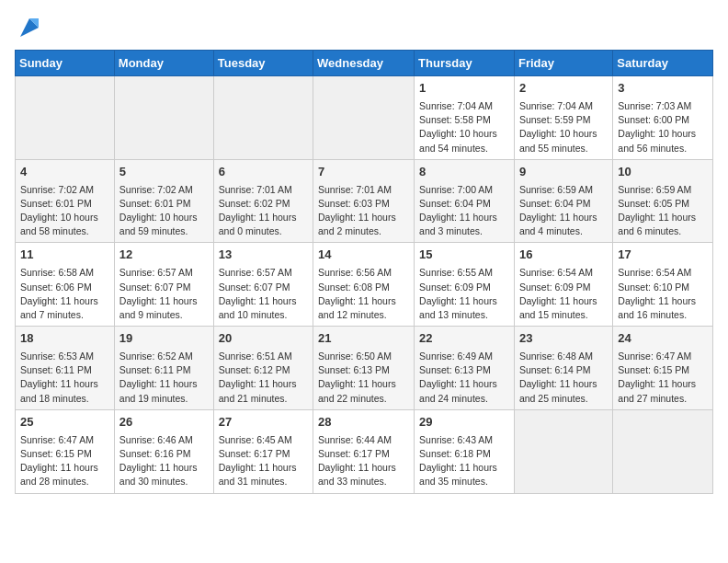  I want to click on calendar-header-row: SundayMondayTuesdayWednesdayThursdayFrid…, so click(364, 63).